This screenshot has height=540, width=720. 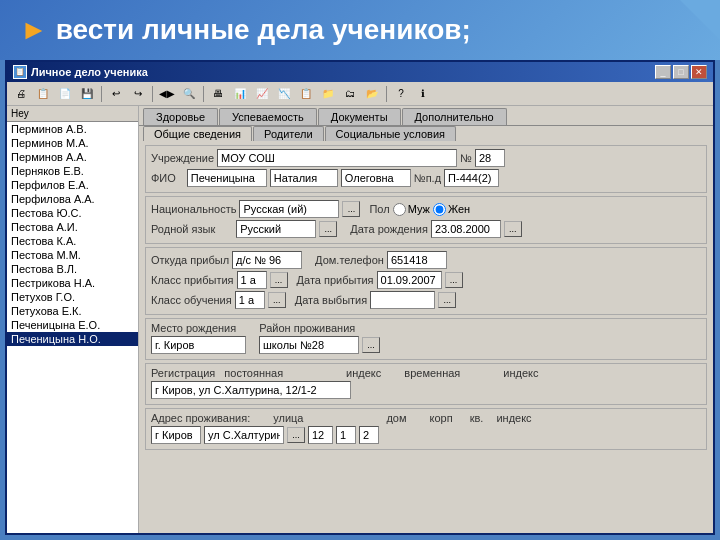 I want to click on klass-pribytiya-dots-btn: ..., so click(x=279, y=280).